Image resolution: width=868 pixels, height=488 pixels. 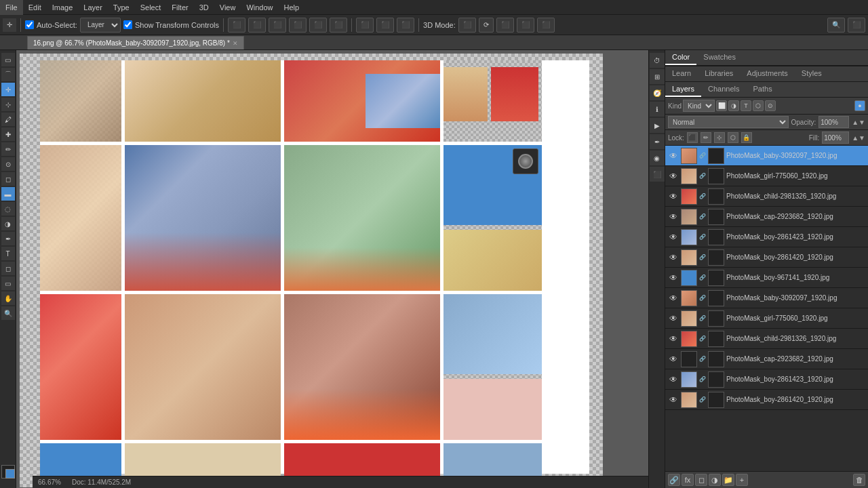 I want to click on filter-type-icon: T, so click(x=746, y=106).